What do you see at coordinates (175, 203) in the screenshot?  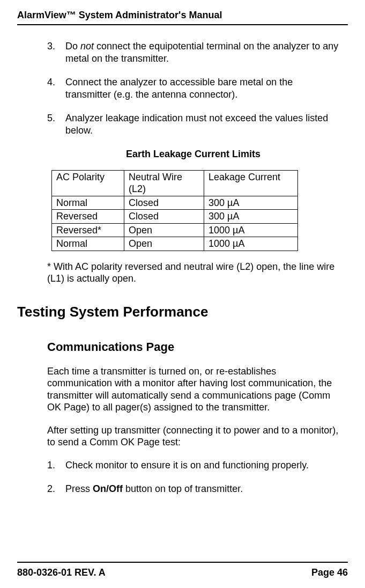 I see `table-row: Normal Closed 300 µA` at bounding box center [175, 203].